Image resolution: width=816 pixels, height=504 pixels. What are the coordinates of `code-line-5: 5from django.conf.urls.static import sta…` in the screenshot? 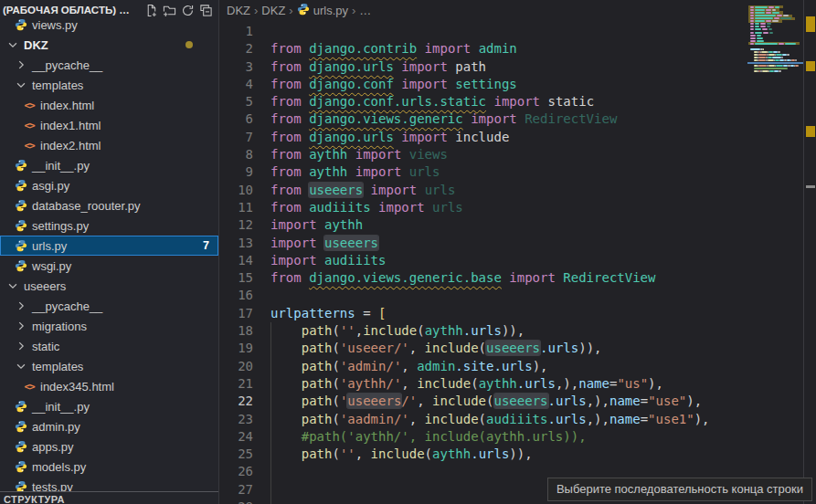 It's located at (484, 102).